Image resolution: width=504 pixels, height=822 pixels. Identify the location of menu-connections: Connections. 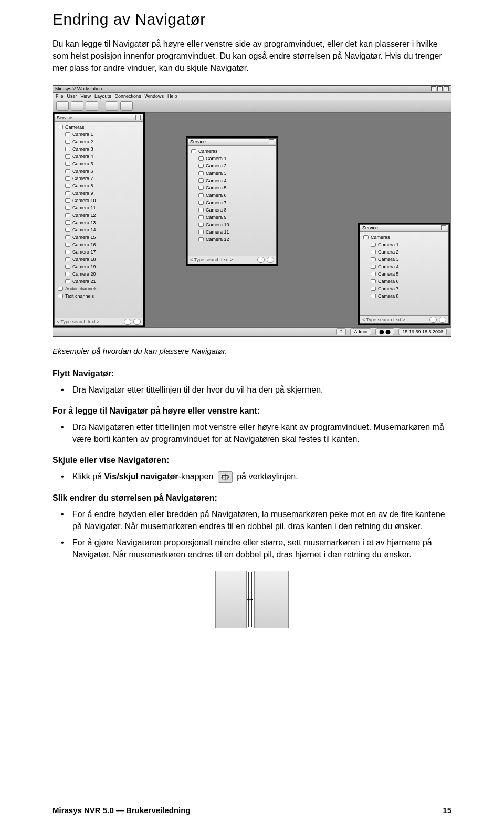
(128, 97).